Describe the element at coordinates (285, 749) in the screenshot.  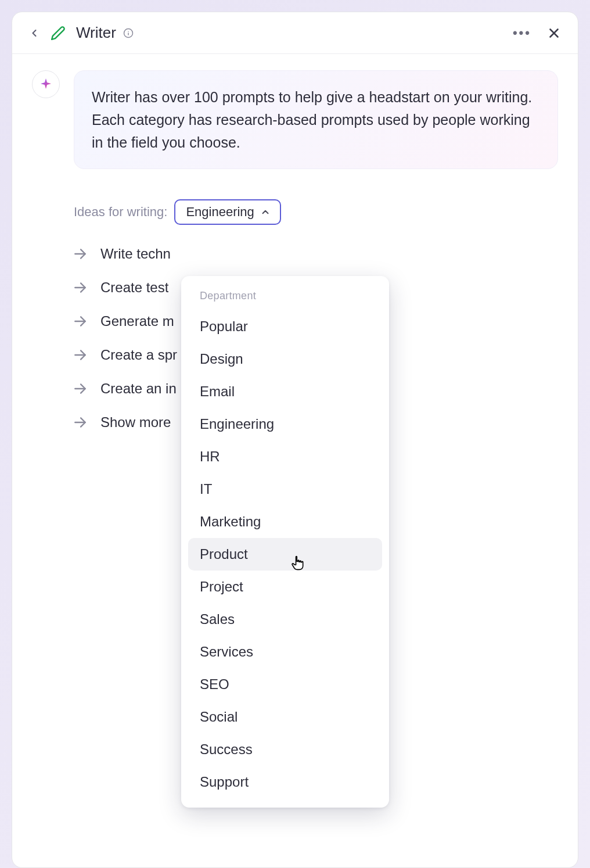
I see `dropdown-item: Success` at that location.